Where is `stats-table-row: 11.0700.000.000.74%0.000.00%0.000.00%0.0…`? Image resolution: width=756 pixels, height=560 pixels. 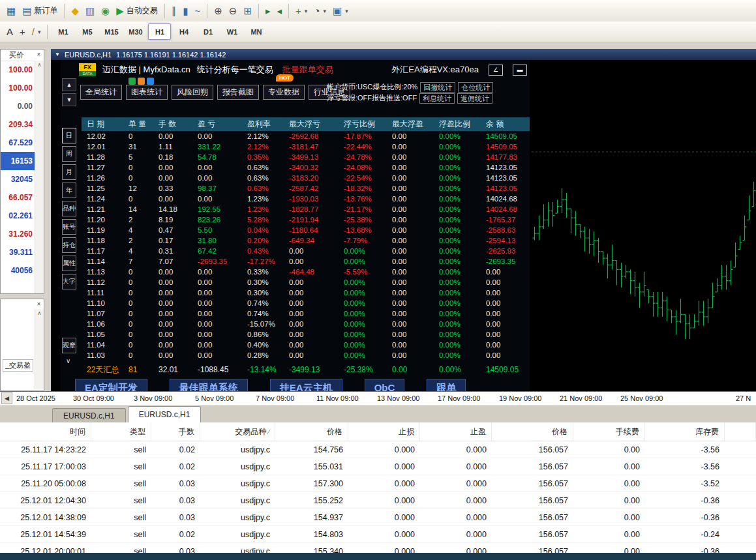 stats-table-row: 11.0700.000.000.74%0.000.00%0.000.00%0.0… is located at coordinates (305, 314).